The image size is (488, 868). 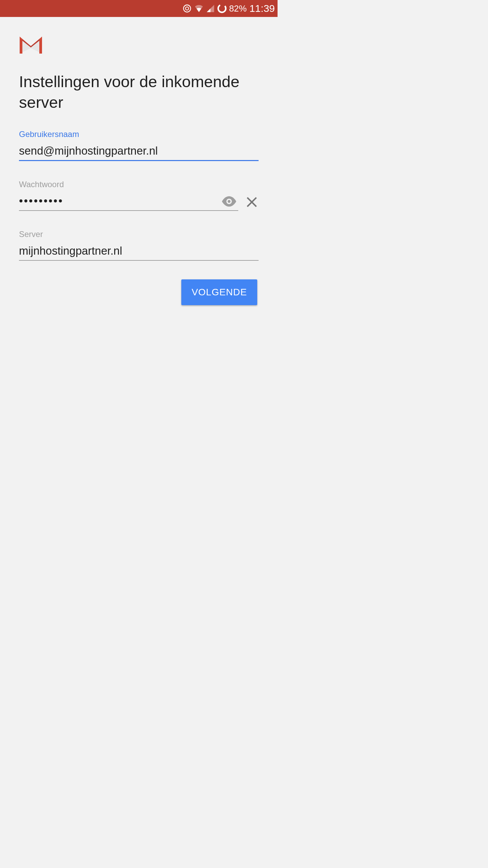 I want to click on password-label: Wachtwoord, so click(x=139, y=184).